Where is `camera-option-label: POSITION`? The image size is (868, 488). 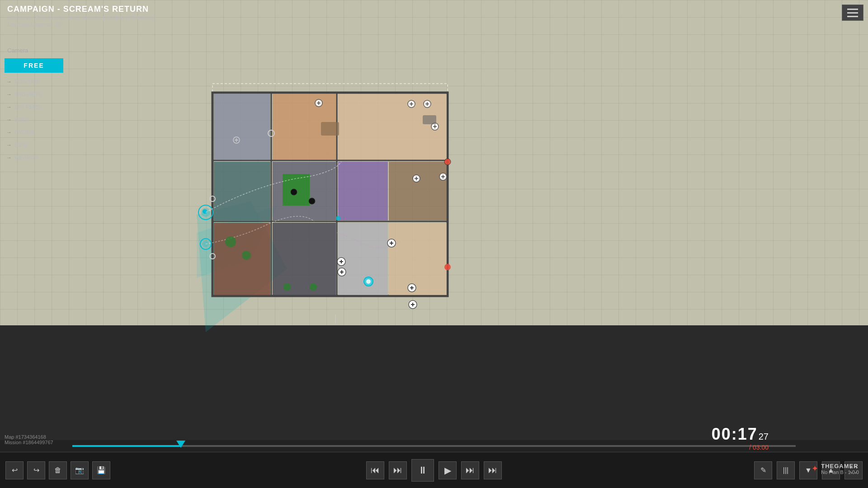
camera-option-label: POSITION is located at coordinates (27, 82).